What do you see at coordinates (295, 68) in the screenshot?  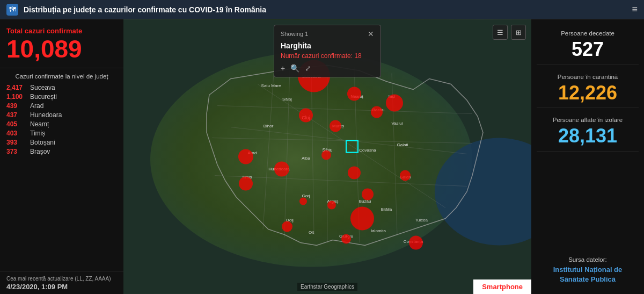 I see `popup-search: 🔍` at bounding box center [295, 68].